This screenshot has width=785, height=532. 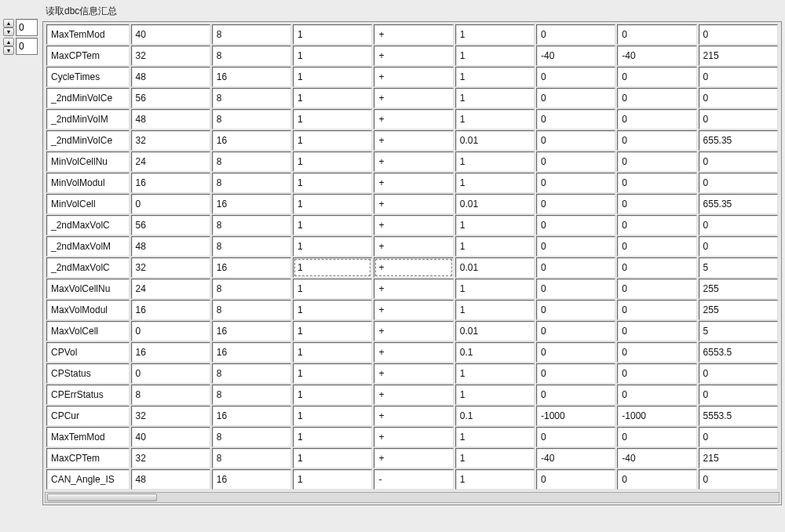 What do you see at coordinates (88, 77) in the screenshot?
I see `signal-name-cell: CycleTimes` at bounding box center [88, 77].